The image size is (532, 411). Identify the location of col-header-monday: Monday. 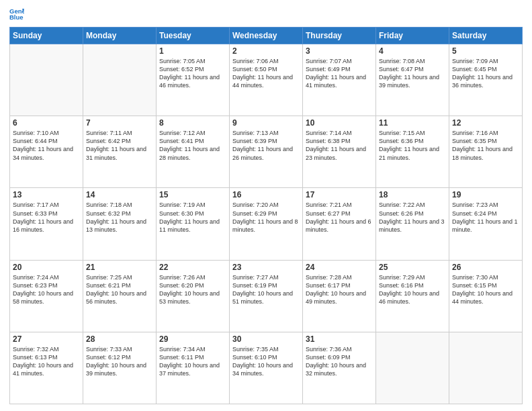
(120, 36).